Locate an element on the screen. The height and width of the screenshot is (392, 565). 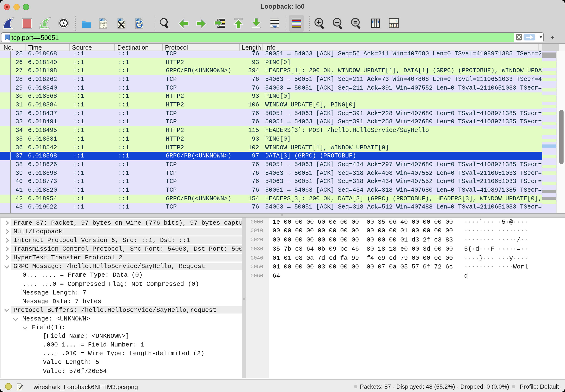
svg-text: 2 is located at coordinates (391, 26).